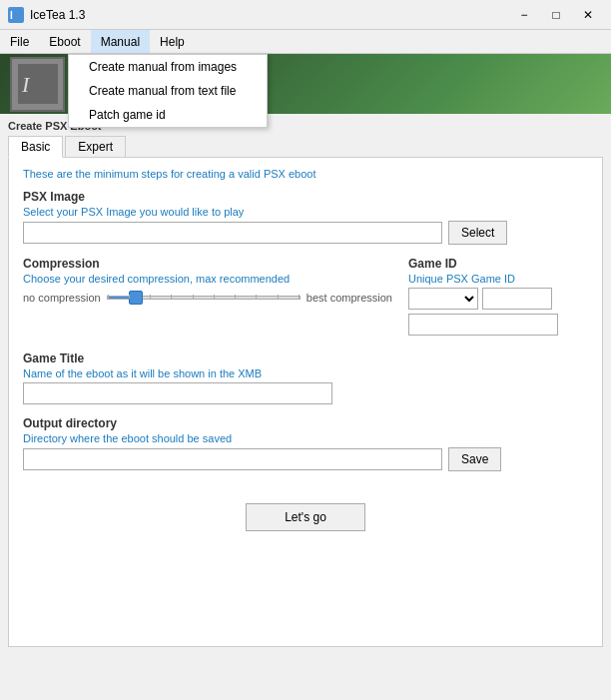 The image size is (611, 700). I want to click on tab-expert: Expert, so click(96, 146).